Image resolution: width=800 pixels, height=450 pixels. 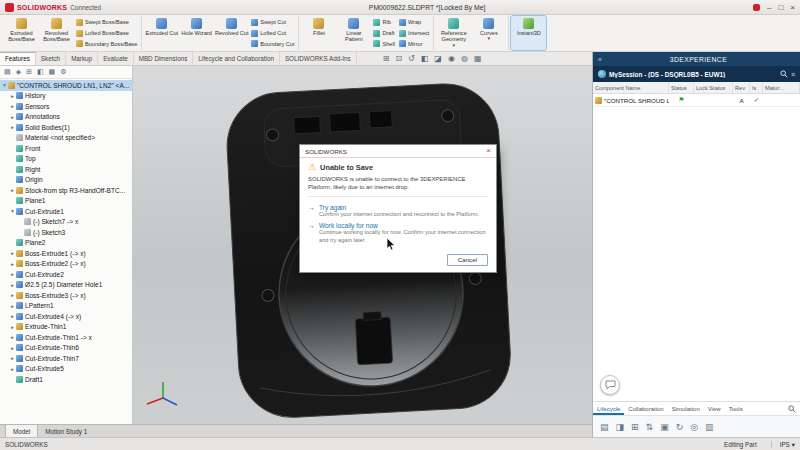 What do you see at coordinates (18, 58) in the screenshot?
I see `ribbon-tab: Features` at bounding box center [18, 58].